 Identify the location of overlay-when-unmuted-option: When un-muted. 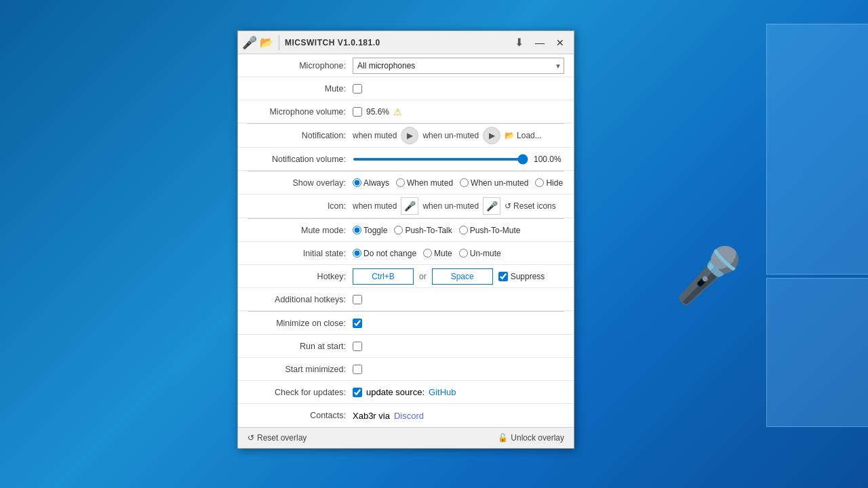
(494, 183).